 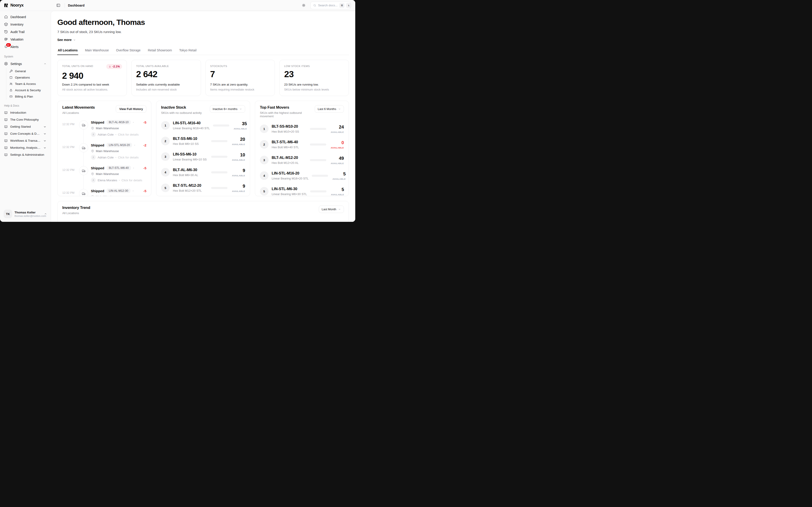 I want to click on sidebar-item-general: General, so click(x=28, y=71).